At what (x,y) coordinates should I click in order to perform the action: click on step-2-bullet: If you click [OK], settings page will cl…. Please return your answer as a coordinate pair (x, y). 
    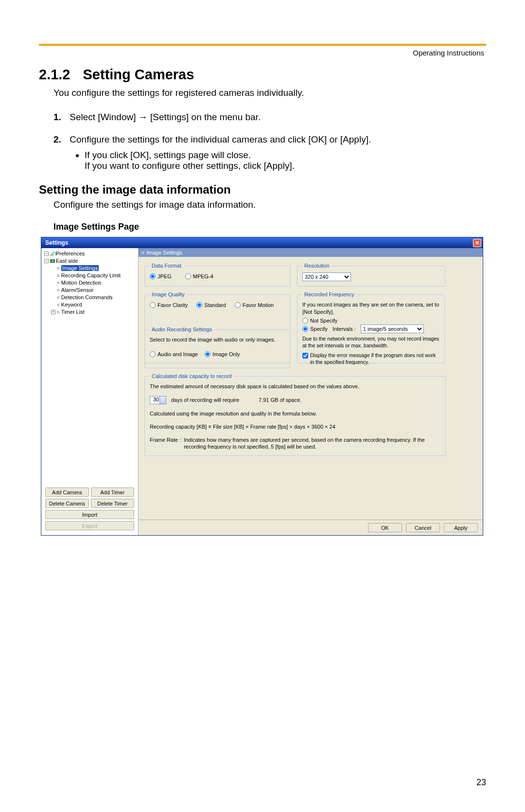
    Looking at the image, I should click on (285, 161).